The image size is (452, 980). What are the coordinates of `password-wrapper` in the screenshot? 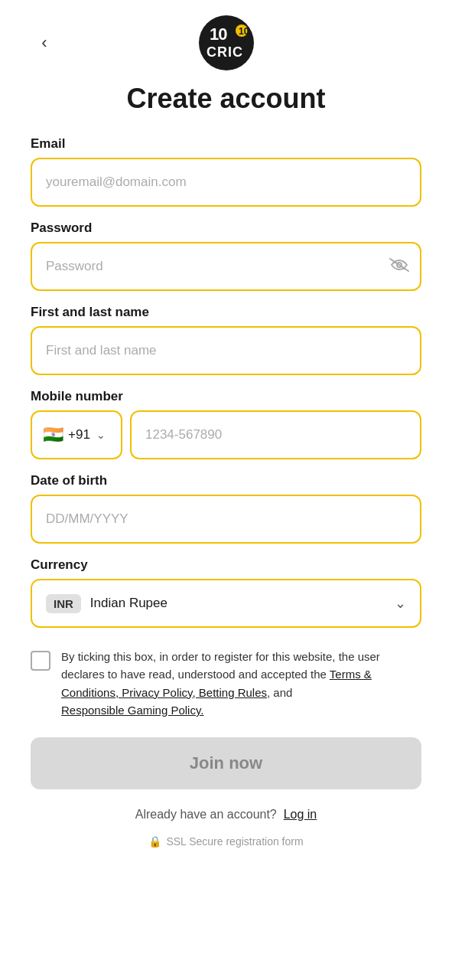 It's located at (226, 266).